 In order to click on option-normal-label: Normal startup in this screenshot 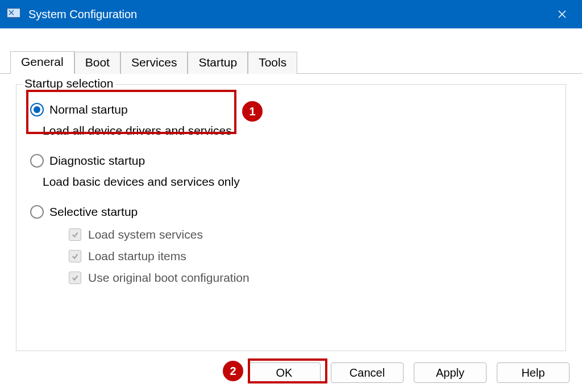, I will do `click(89, 110)`.